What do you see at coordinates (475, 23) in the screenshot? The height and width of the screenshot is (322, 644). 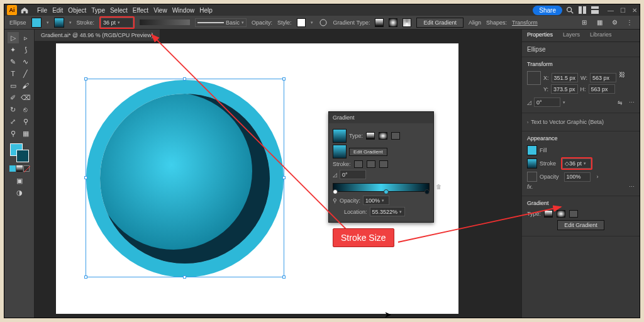 I see `align-label: Align` at bounding box center [475, 23].